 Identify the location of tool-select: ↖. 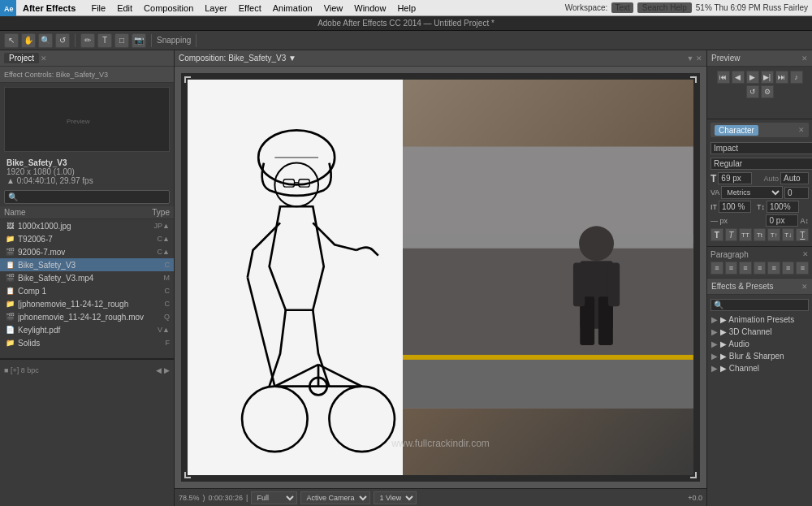
(11, 41).